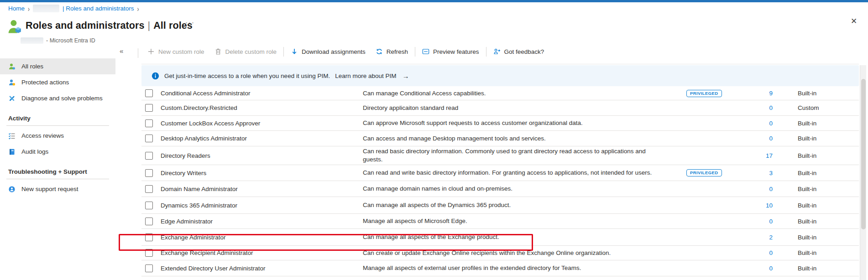 The height and width of the screenshot is (280, 868). I want to click on role-description: Can manage domain names in cloud and on-…, so click(523, 189).